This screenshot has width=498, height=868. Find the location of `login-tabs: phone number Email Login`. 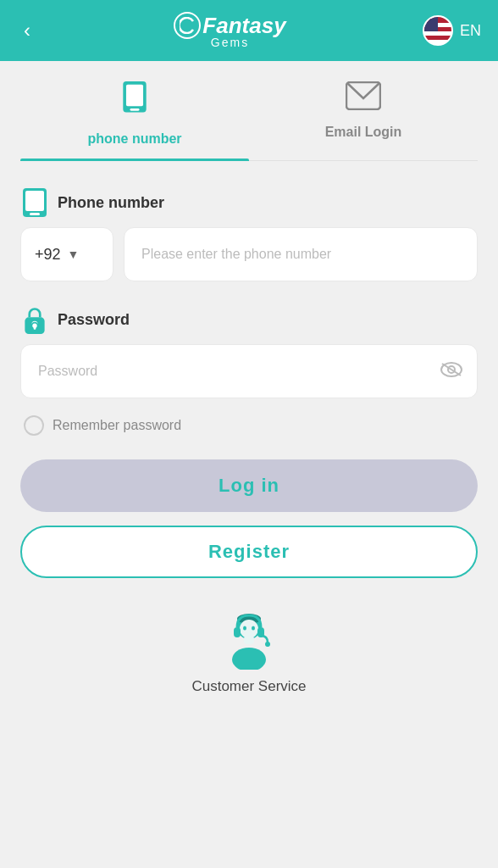

login-tabs: phone number Email Login is located at coordinates (249, 111).